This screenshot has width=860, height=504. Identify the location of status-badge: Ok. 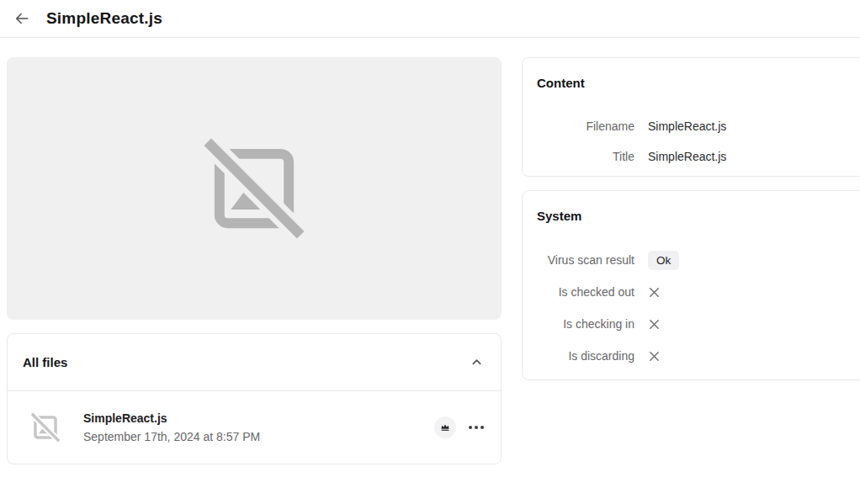
(663, 261).